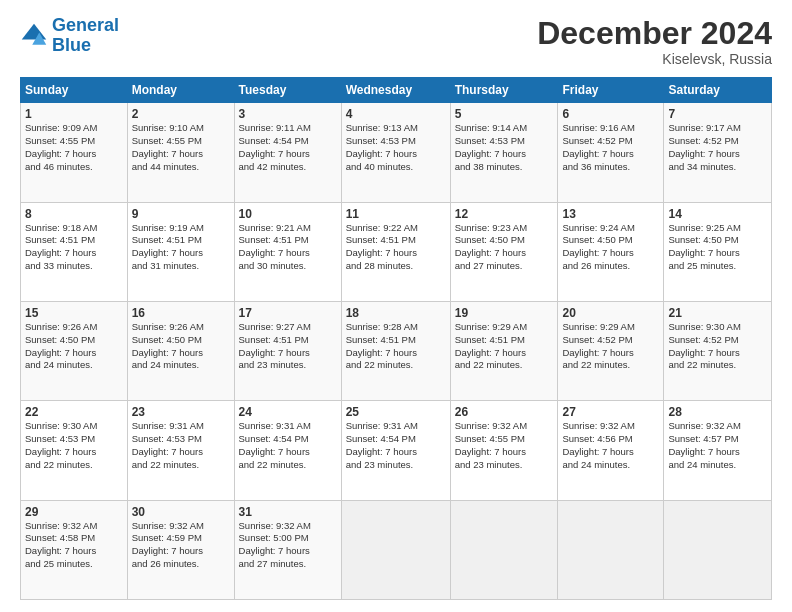  I want to click on day-info: Sunrise: 9:22 AMSunset: 4:51 PMDaylight:…, so click(396, 248).